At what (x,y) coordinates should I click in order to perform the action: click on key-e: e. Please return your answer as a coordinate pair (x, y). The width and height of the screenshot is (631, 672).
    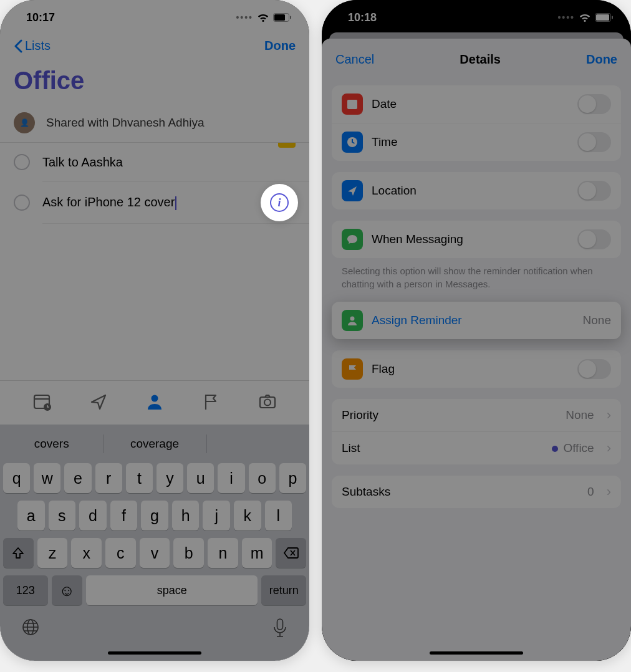
    Looking at the image, I should click on (77, 478).